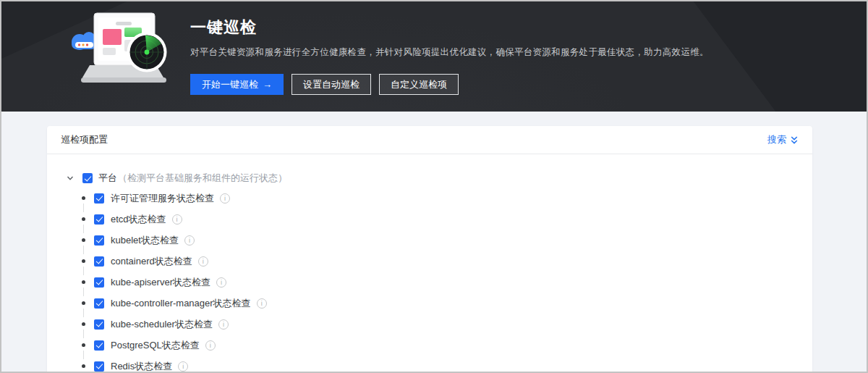  I want to click on platform-label: 平台, so click(108, 178).